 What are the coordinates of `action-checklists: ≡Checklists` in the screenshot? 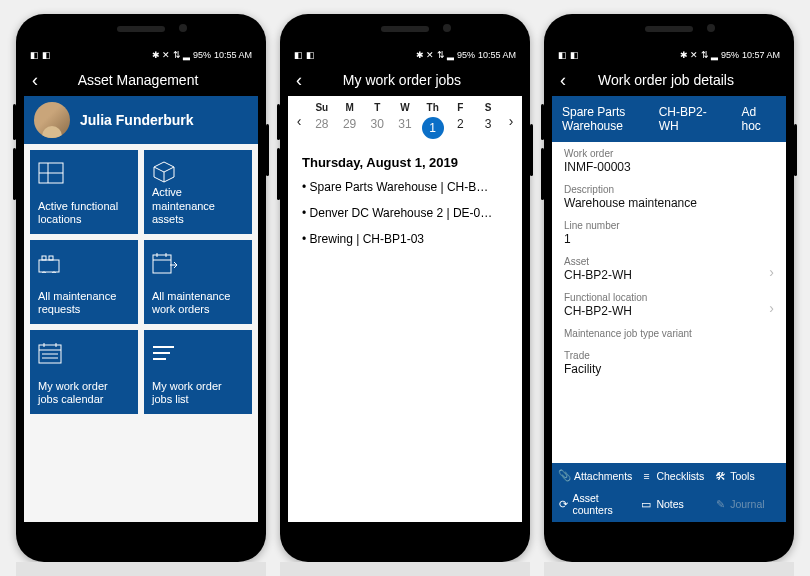 It's located at (673, 476).